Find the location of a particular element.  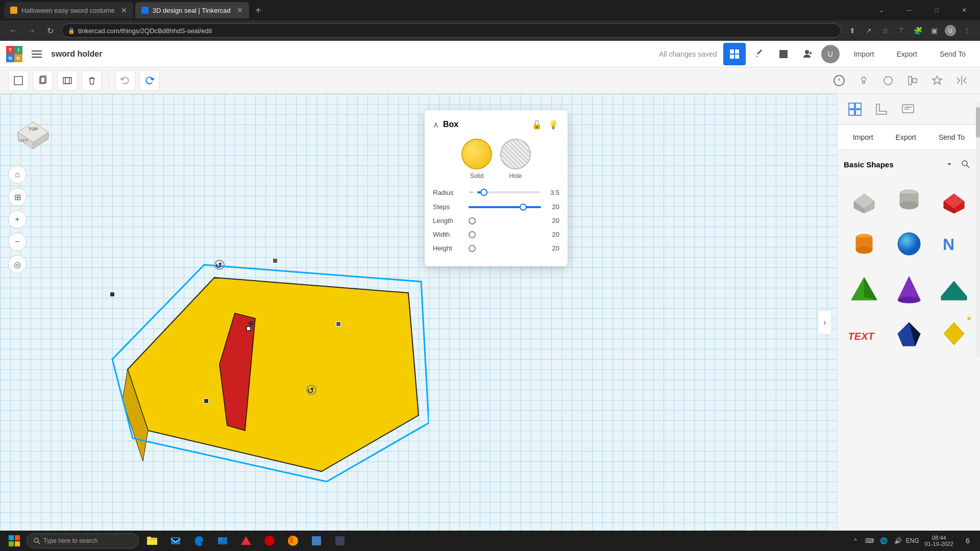

notifications-button: 6 is located at coordinates (968, 541).